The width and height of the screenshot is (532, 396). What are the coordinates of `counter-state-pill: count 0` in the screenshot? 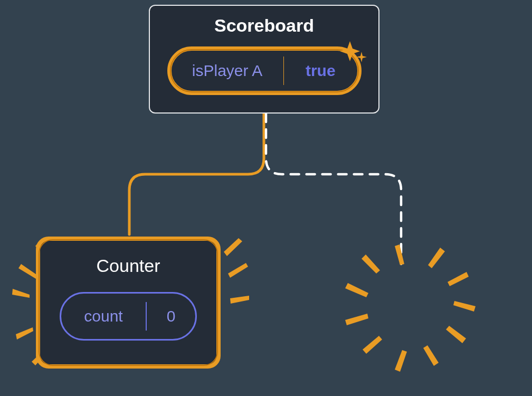 It's located at (128, 316).